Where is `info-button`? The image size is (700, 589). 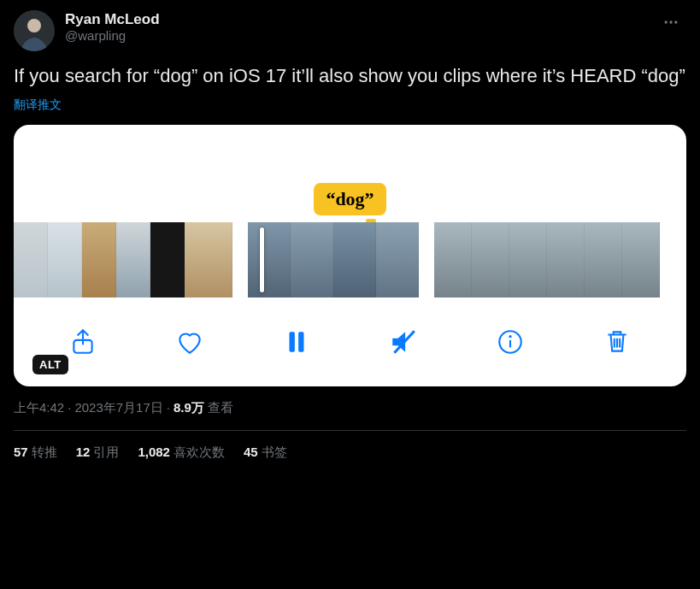 info-button is located at coordinates (510, 342).